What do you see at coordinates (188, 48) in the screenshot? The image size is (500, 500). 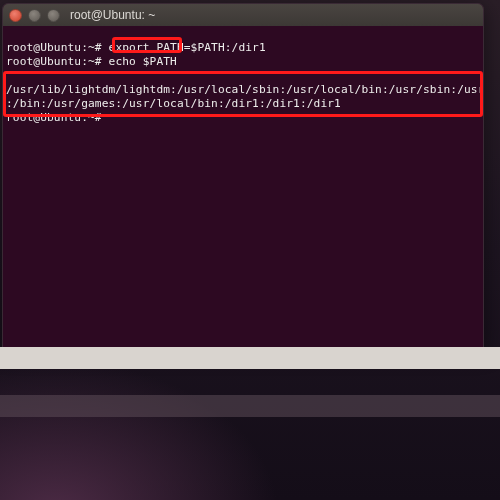 I see `cmd-export: export PATH=$PATH:/dir1` at bounding box center [188, 48].